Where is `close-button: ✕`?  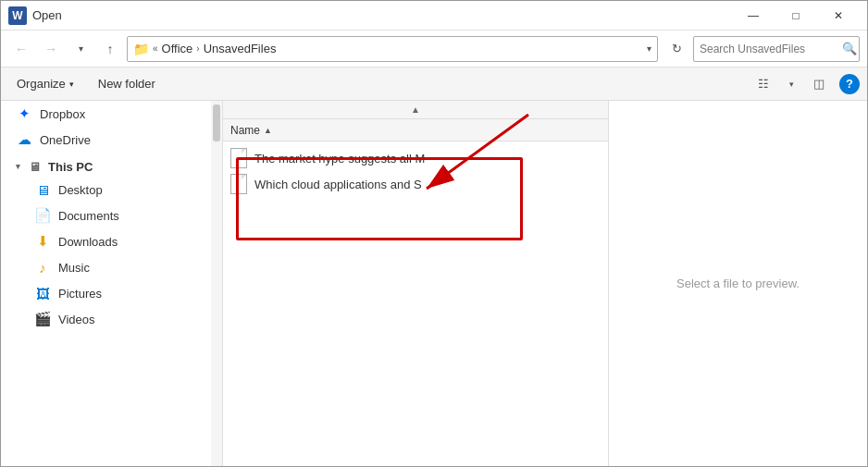
close-button: ✕ is located at coordinates (838, 16).